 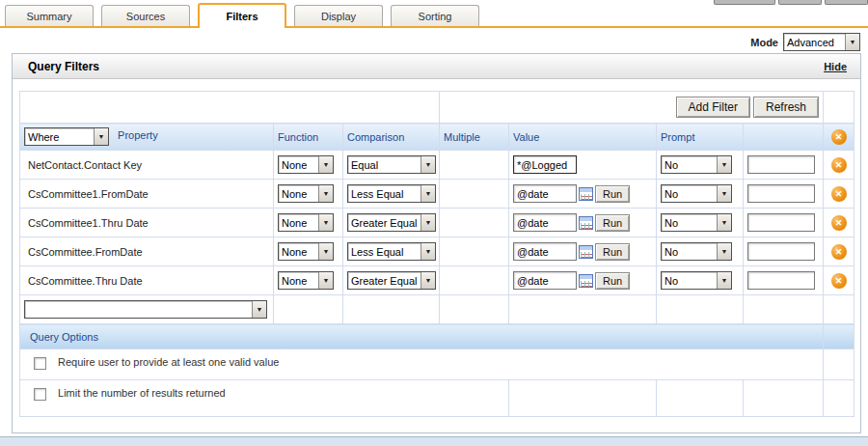 What do you see at coordinates (339, 16) in the screenshot?
I see `tab-label: Display` at bounding box center [339, 16].